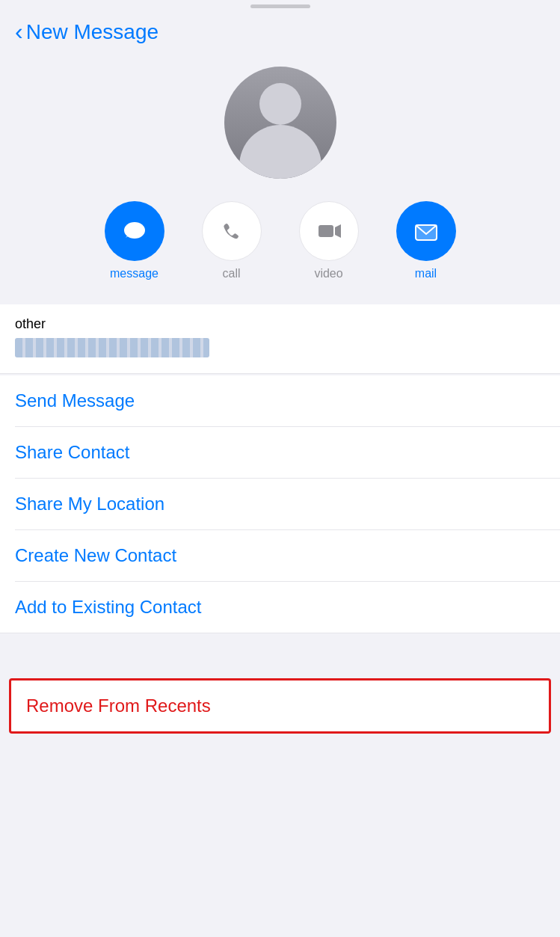  What do you see at coordinates (232, 241) in the screenshot?
I see `call-action-wrapper: call` at bounding box center [232, 241].